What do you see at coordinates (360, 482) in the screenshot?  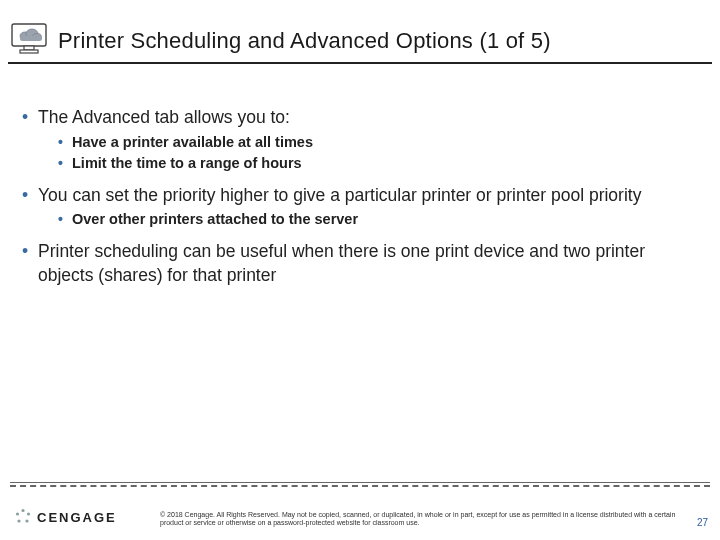 I see `footer-rule` at bounding box center [360, 482].